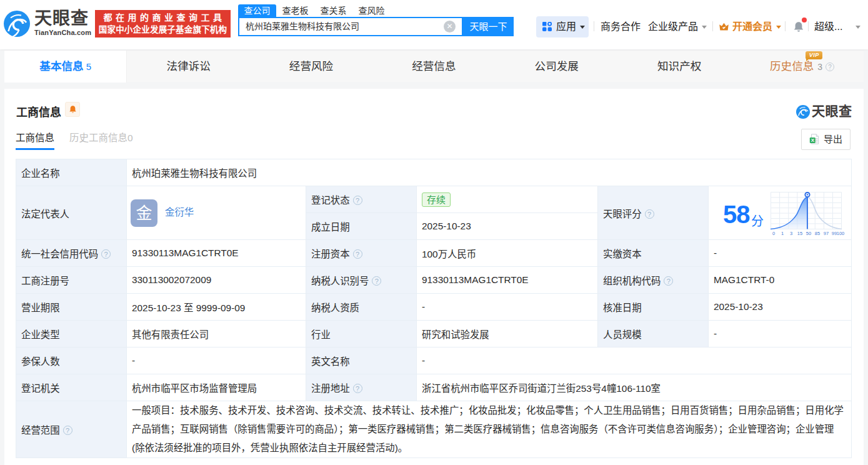 This screenshot has width=868, height=465. What do you see at coordinates (791, 234) in the screenshot?
I see `svg-text: 3` at bounding box center [791, 234].